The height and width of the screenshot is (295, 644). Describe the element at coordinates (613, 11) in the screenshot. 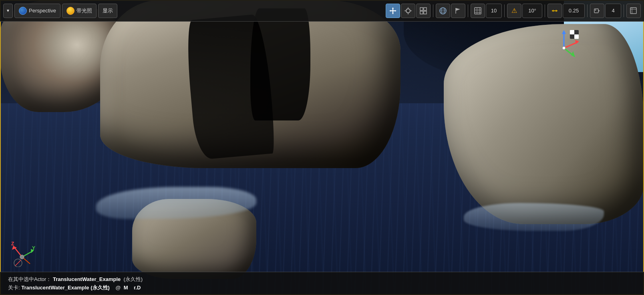

I see `camera-speed-value: 4` at that location.